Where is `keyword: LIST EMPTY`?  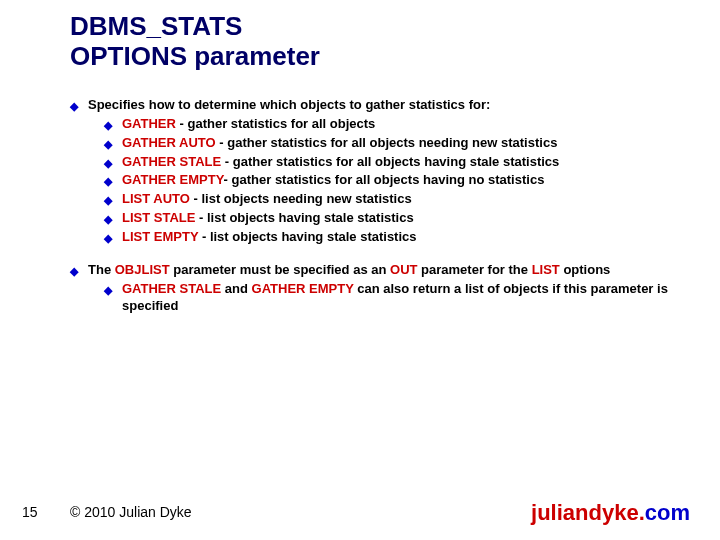
keyword: LIST EMPTY is located at coordinates (160, 236).